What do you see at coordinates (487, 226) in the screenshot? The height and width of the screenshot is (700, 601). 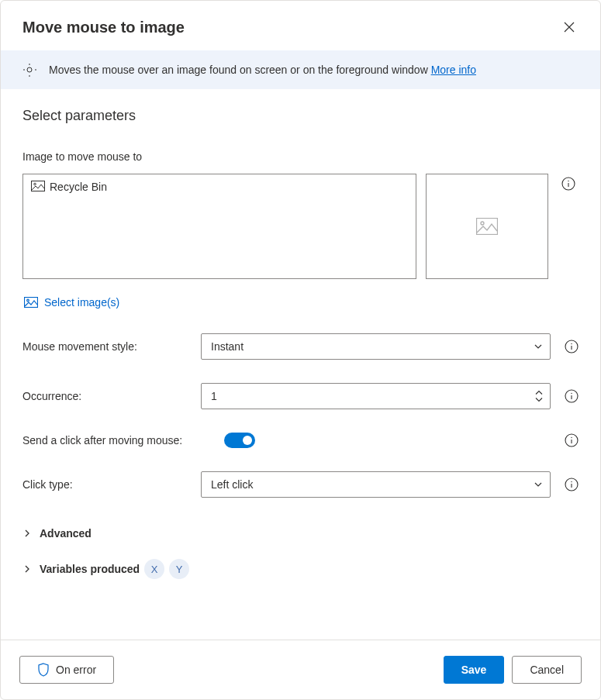 I see `image-preview` at bounding box center [487, 226].